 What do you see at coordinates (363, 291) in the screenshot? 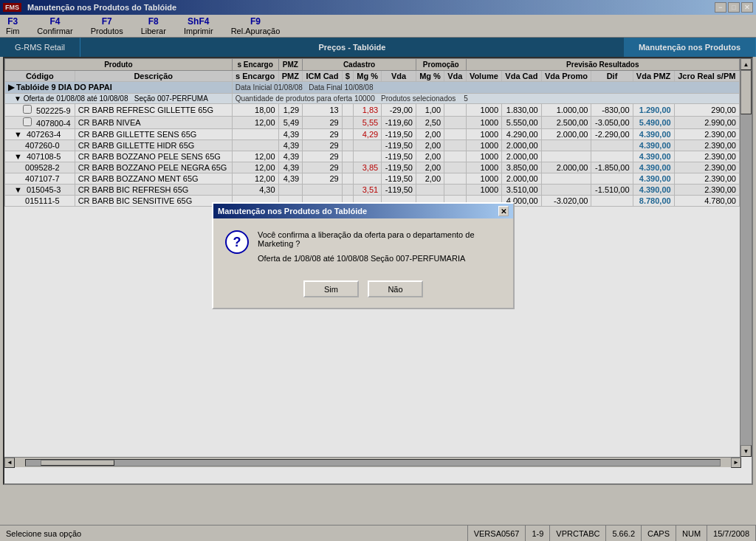
I see `dialog-buttons: Sim Não` at bounding box center [363, 291].